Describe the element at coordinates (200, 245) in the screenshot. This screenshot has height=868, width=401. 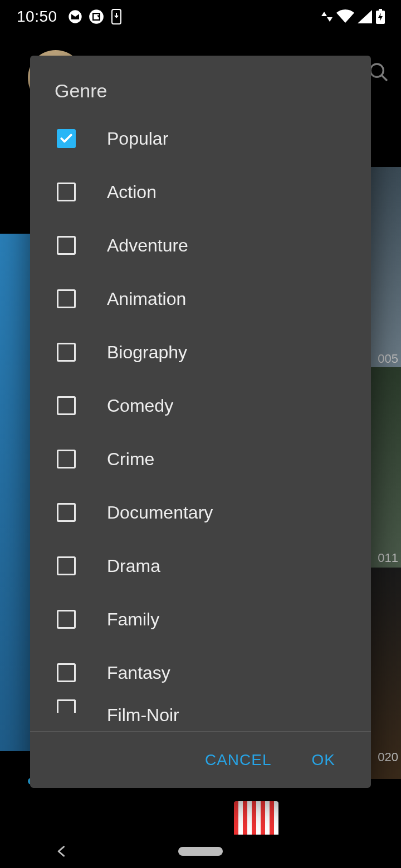
I see `genre-item: Adventure` at that location.